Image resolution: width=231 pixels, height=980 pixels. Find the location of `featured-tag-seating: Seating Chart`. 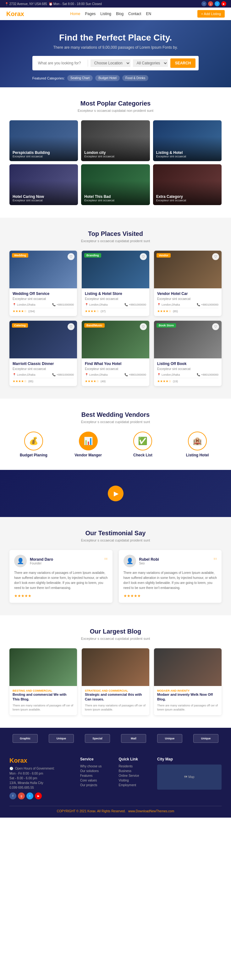

featured-tag-seating: Seating Chart is located at coordinates (80, 78).